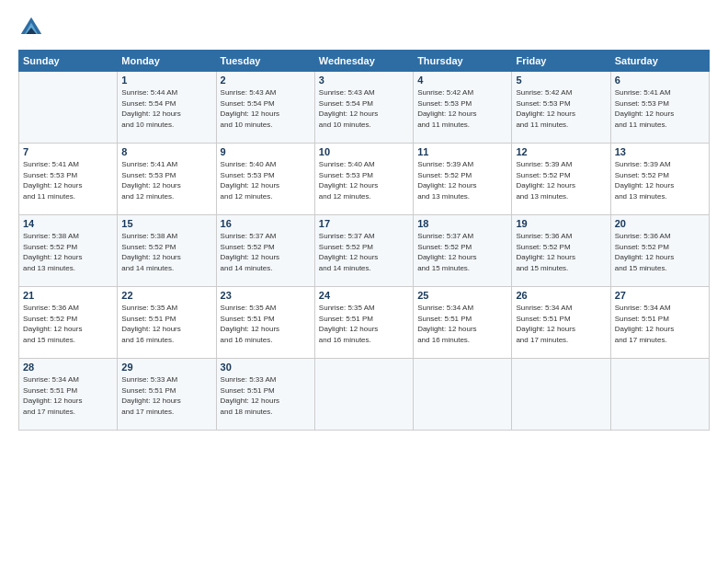  I want to click on calendar-cell: 21Sunrise: 5:36 AM Sunset: 5:52 PM Dayli…, so click(68, 323).